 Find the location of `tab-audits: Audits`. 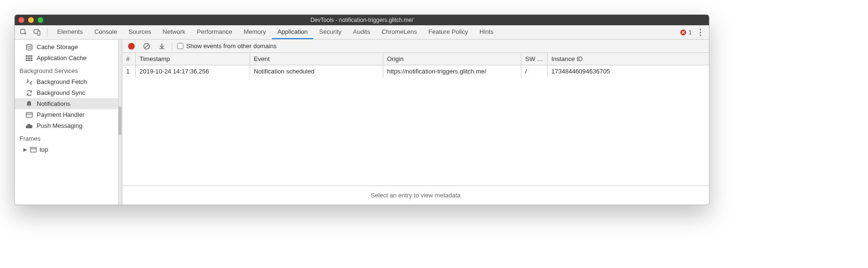

tab-audits: Audits is located at coordinates (361, 32).